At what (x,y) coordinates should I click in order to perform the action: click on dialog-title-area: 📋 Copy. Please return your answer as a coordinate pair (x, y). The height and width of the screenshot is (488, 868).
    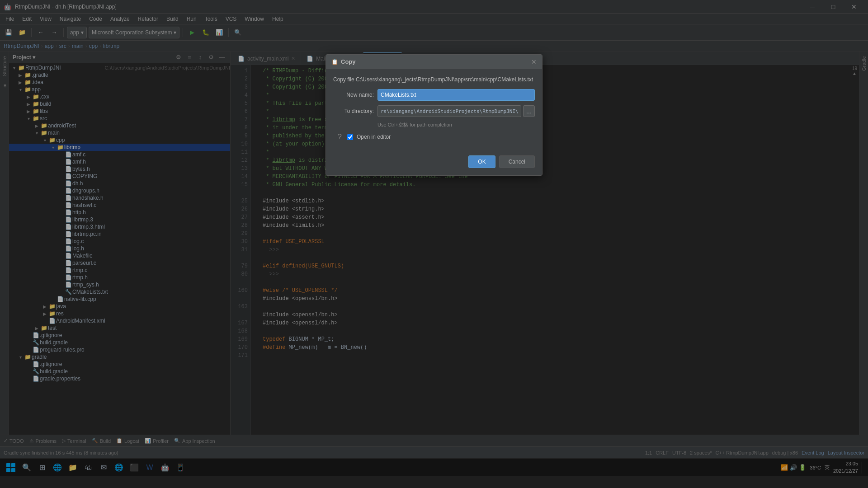
    Looking at the image, I should click on (344, 61).